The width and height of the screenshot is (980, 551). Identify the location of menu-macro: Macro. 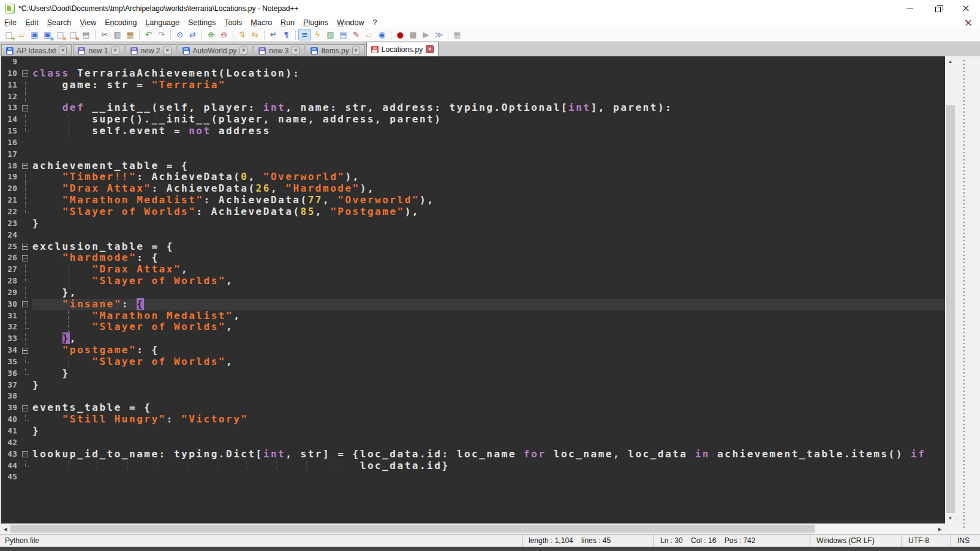
(261, 23).